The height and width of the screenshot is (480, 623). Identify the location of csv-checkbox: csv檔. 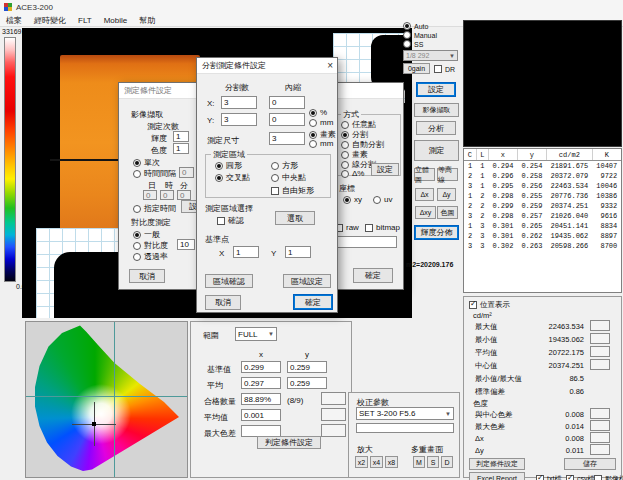
(580, 477).